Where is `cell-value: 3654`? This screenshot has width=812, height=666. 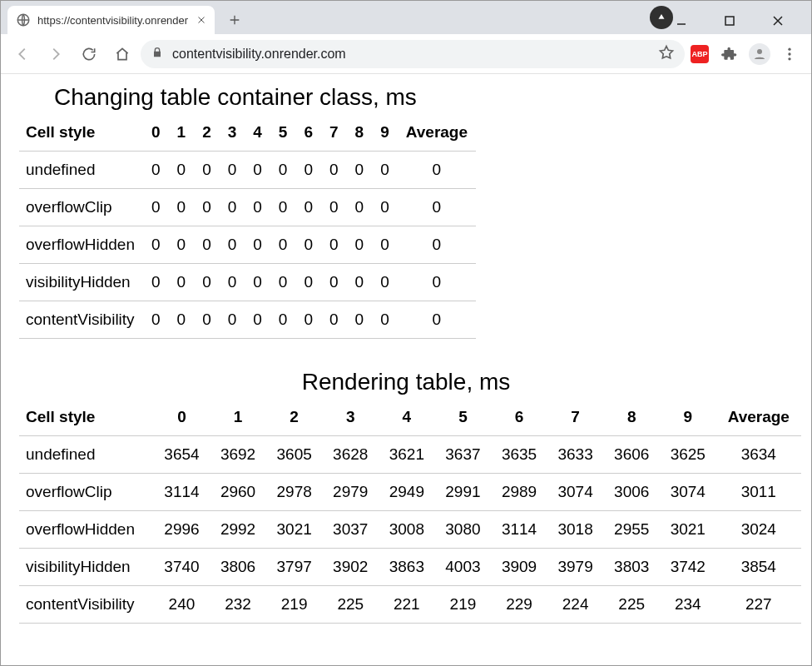
cell-value: 3654 is located at coordinates (182, 455).